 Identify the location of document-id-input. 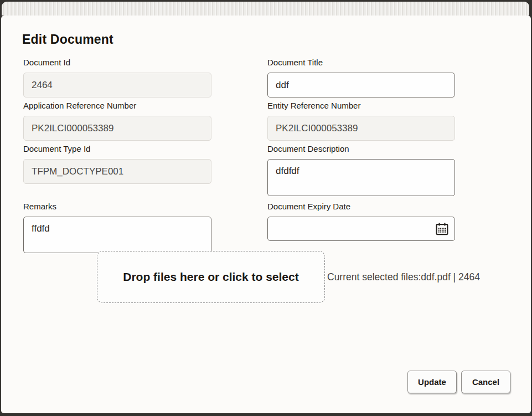
(117, 85).